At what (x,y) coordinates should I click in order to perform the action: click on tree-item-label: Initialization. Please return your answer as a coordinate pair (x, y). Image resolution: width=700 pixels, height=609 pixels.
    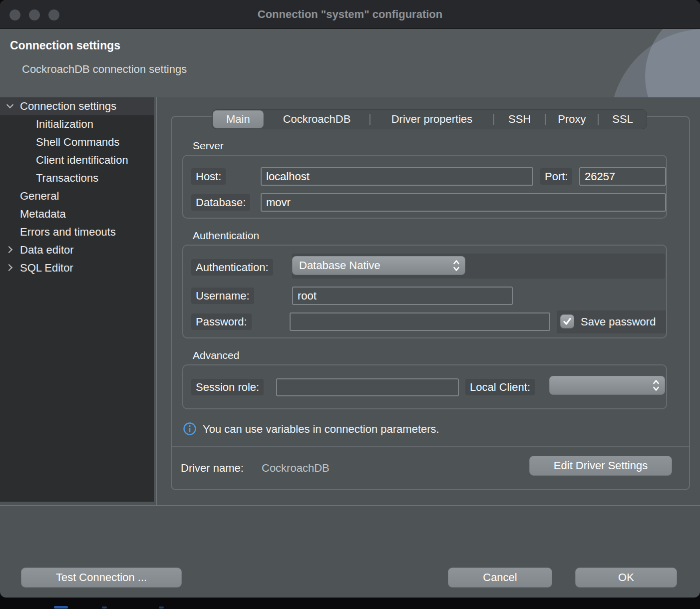
    Looking at the image, I should click on (65, 124).